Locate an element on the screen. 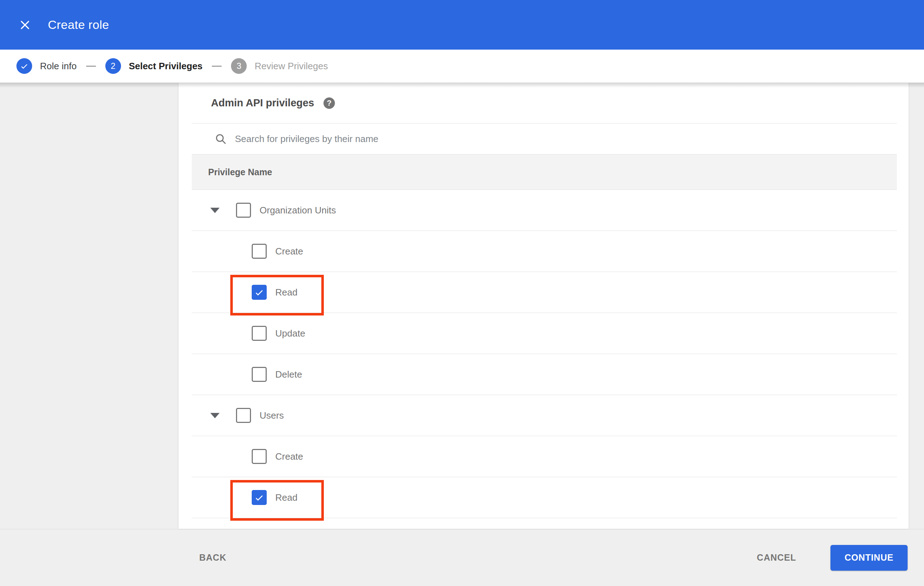 The image size is (924, 586). step-review-privileges: 3 Review Privileges is located at coordinates (279, 66).